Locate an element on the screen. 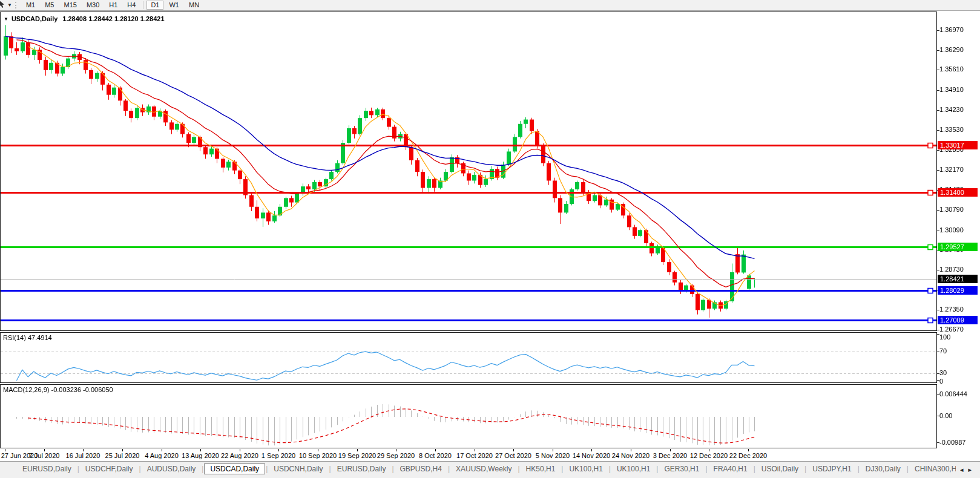 Image resolution: width=980 pixels, height=478 pixels. price-axis-tick: 1.35610 is located at coordinates (952, 69).